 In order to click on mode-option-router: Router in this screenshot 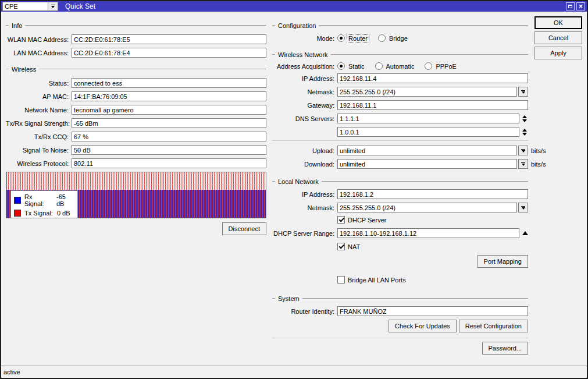, I will do `click(353, 38)`.